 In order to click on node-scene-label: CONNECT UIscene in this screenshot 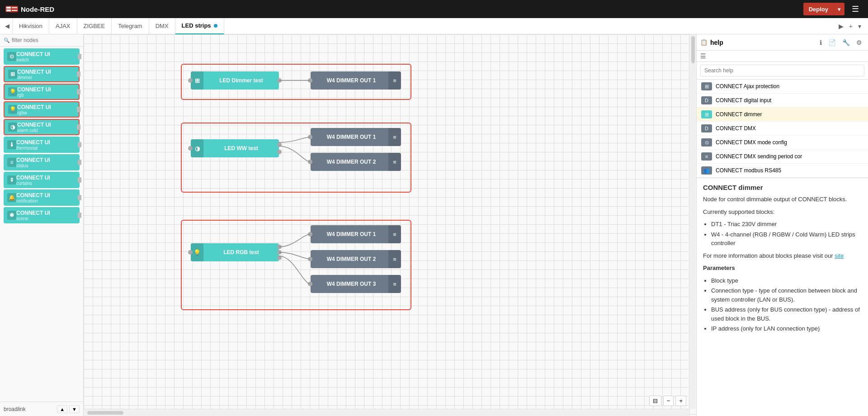, I will do `click(46, 215)`.